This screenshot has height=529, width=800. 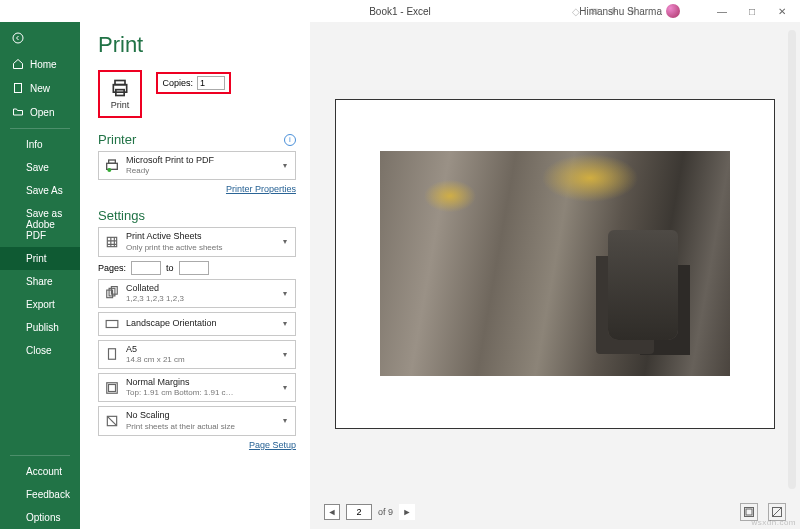 I want to click on print-what-select: Print Active Sheets Only print the activ…, so click(x=197, y=242).